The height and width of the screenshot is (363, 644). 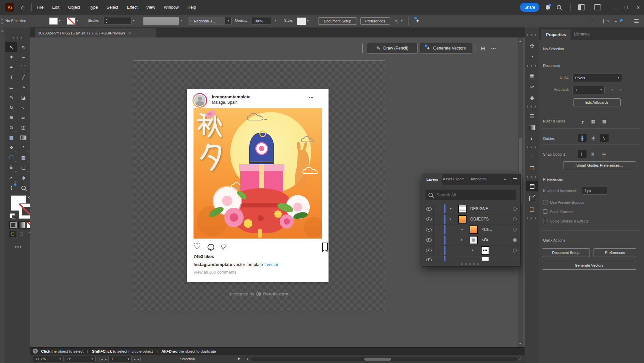 What do you see at coordinates (378, 359) in the screenshot?
I see `horizontal-scroll-thumb` at bounding box center [378, 359].